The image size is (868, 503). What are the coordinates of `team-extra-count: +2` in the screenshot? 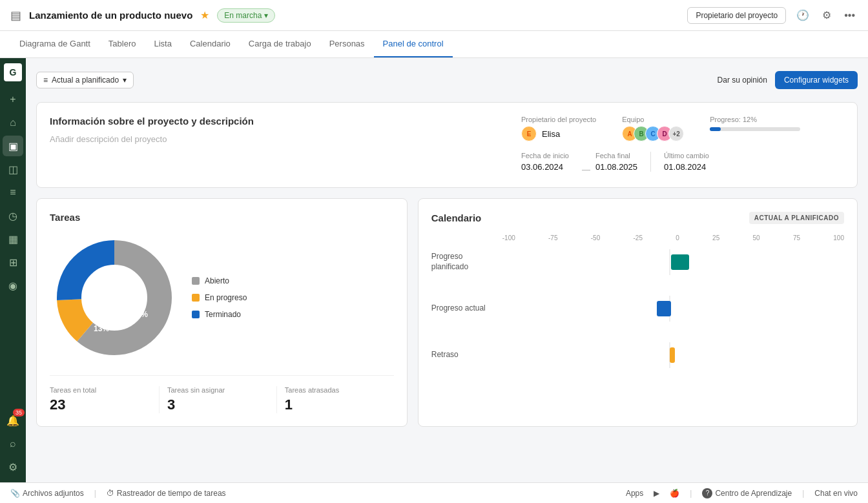 It's located at (676, 134).